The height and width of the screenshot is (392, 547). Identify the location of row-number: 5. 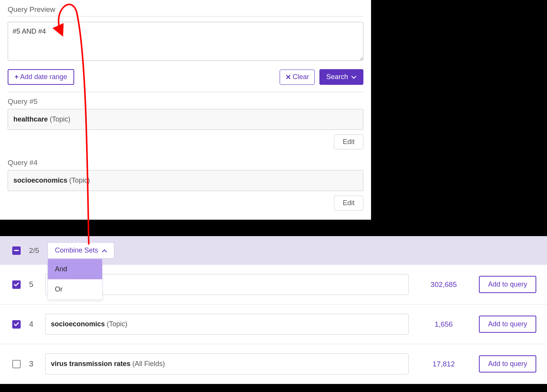
(33, 284).